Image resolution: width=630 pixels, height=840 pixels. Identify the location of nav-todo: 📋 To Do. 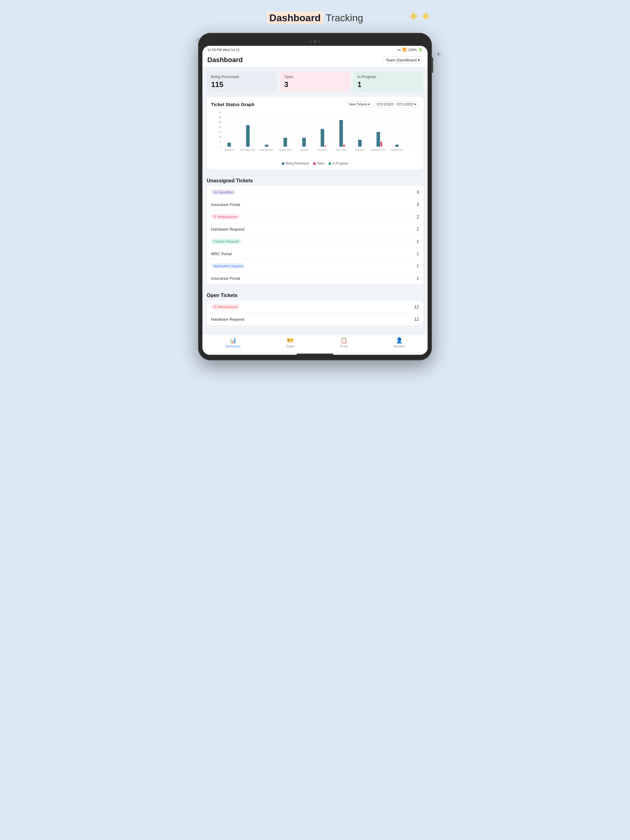
(344, 343).